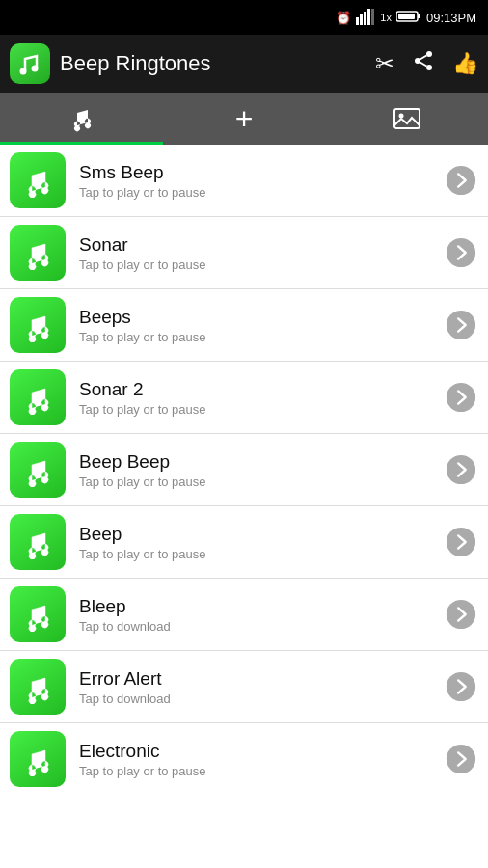  I want to click on ringtone-name: Error Alert, so click(261, 679).